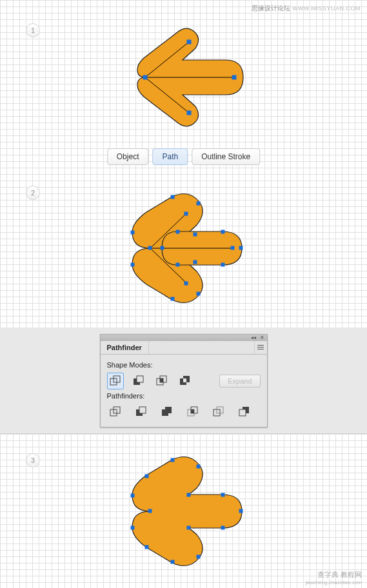 This screenshot has height=588, width=367. Describe the element at coordinates (141, 412) in the screenshot. I see `pathfinder-trim-icon` at that location.